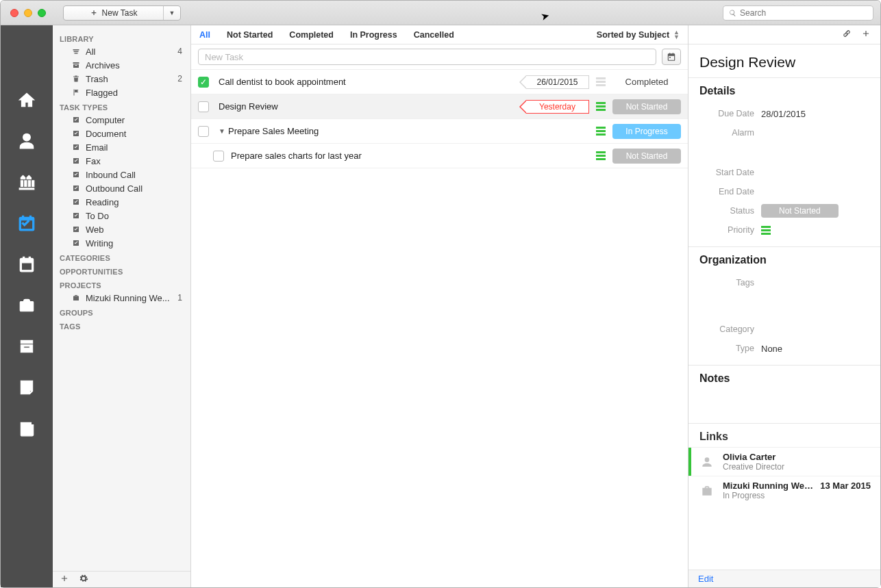  What do you see at coordinates (122, 188) in the screenshot?
I see `sidebar-tasktype-outbound-call: Outbound Call` at bounding box center [122, 188].